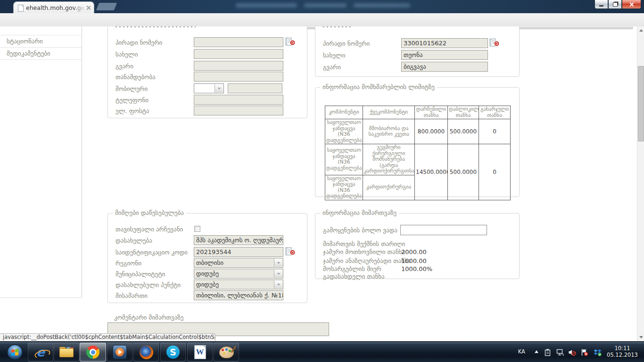 This screenshot has width=644, height=362. Describe the element at coordinates (239, 100) in the screenshot. I see `sender-phone-input` at that location.